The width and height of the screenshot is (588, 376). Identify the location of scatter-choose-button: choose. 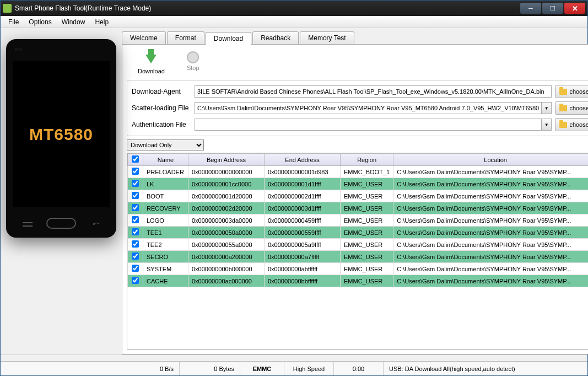
(571, 108).